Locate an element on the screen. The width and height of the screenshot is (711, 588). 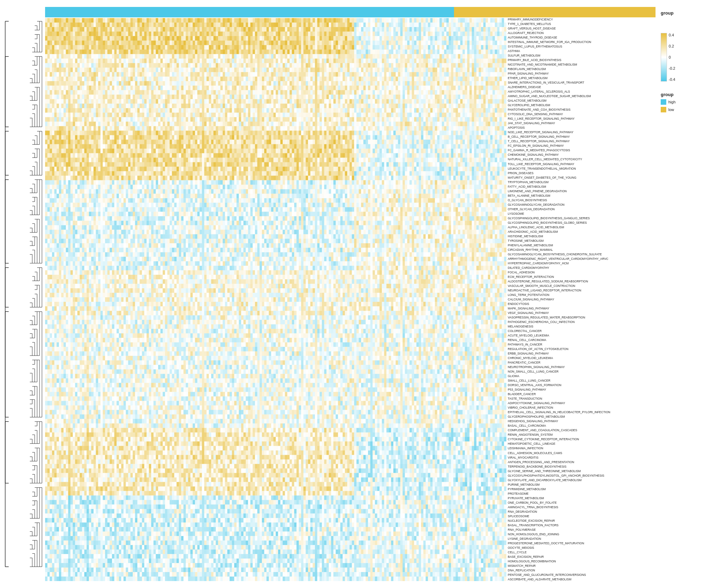
row-label: GLYCEROLIPID_METABOLISM is located at coordinates (582, 105).